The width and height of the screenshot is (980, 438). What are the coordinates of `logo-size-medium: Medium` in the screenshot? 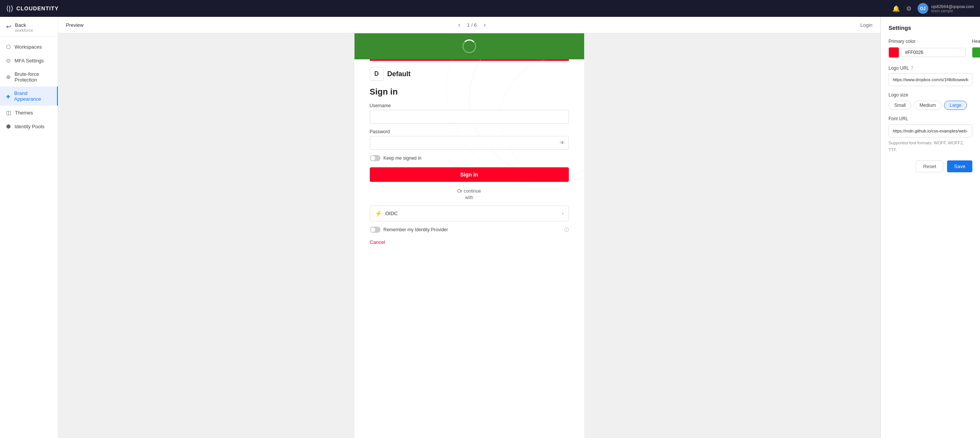 It's located at (928, 105).